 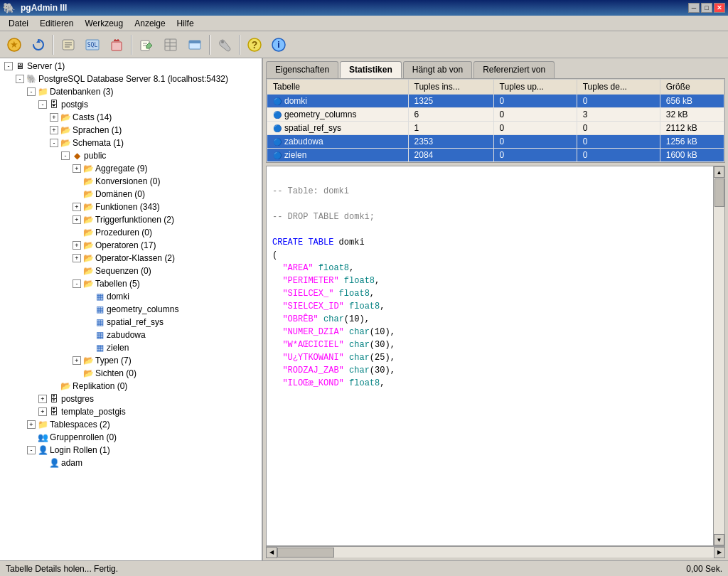 What do you see at coordinates (302, 70) in the screenshot?
I see `tab-eigenschaften: Eigenschaften` at bounding box center [302, 70].